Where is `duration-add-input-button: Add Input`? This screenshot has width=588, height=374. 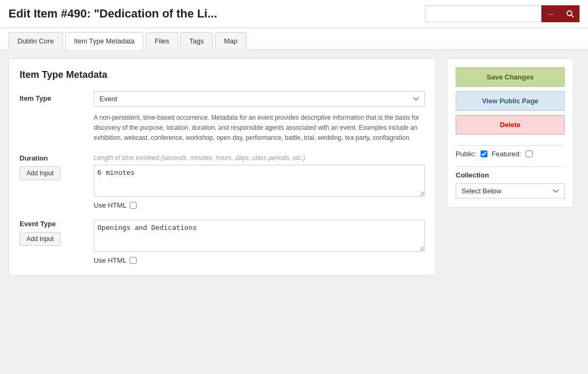
duration-add-input-button: Add Input is located at coordinates (40, 173).